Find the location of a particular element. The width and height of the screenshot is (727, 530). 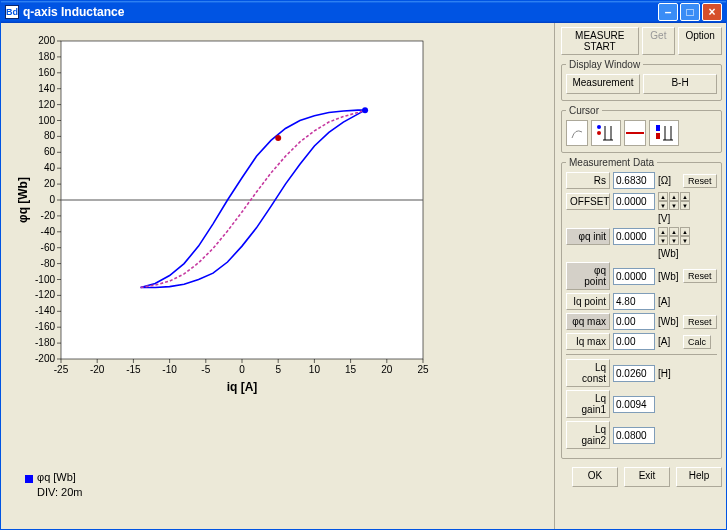

phiq-point-reset-button: Reset is located at coordinates (700, 276).